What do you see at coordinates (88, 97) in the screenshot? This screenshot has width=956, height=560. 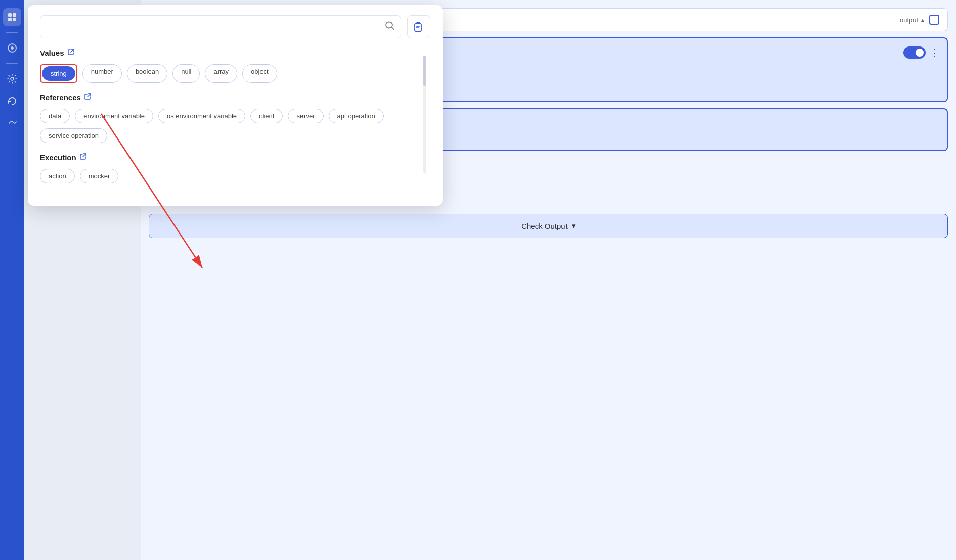 I see `references-link-icon` at bounding box center [88, 97].